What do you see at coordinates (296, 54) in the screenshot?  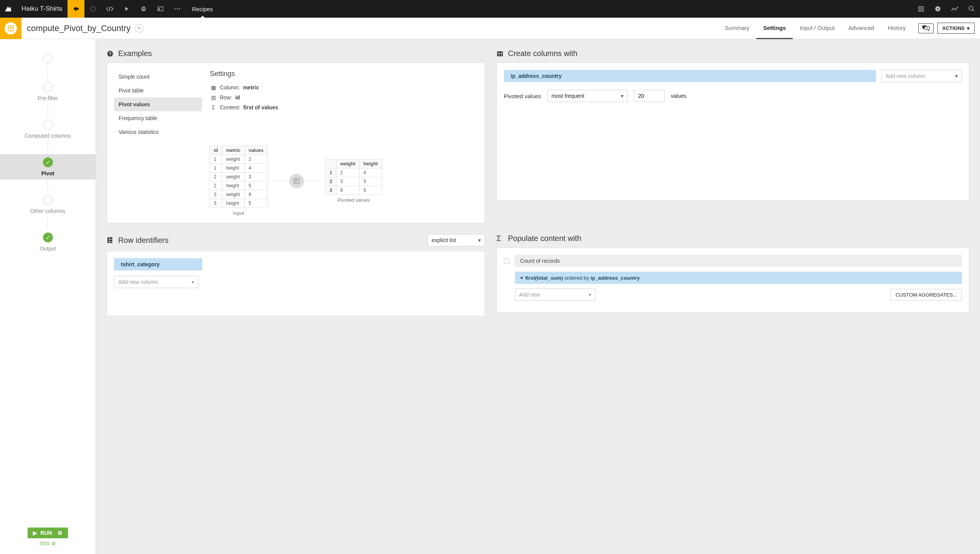 I see `examples-header: ? Examples` at bounding box center [296, 54].